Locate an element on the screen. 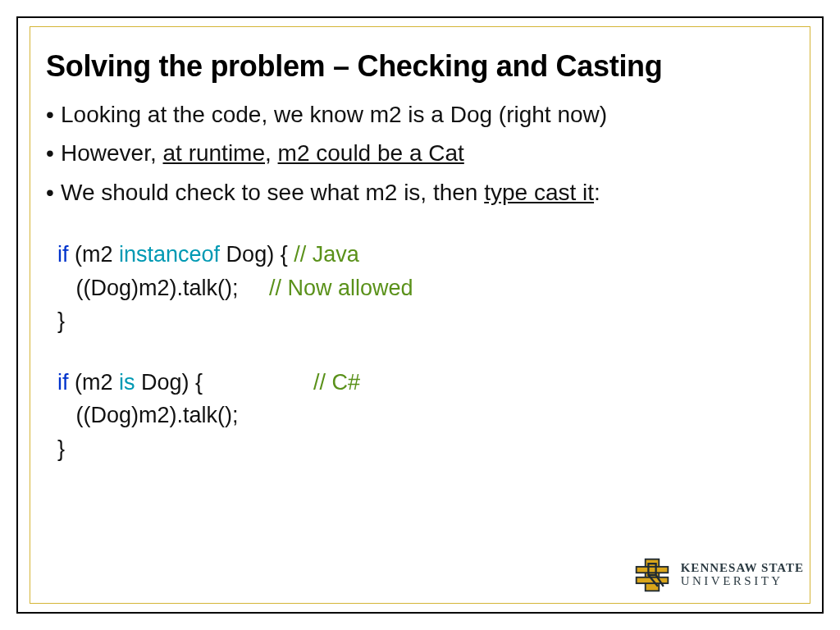 This screenshot has height=630, width=840. bullet-text: However, at runtime, m2 could be a Cat is located at coordinates (262, 153).